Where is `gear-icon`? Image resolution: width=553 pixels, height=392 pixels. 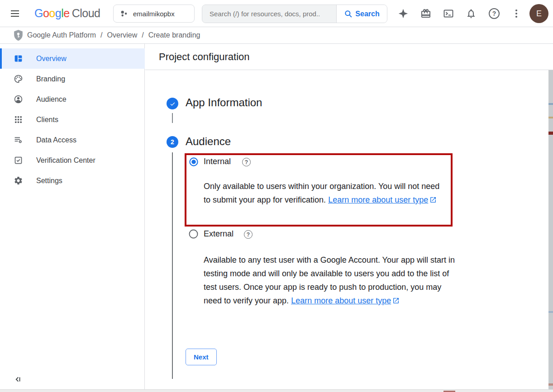 gear-icon is located at coordinates (18, 181).